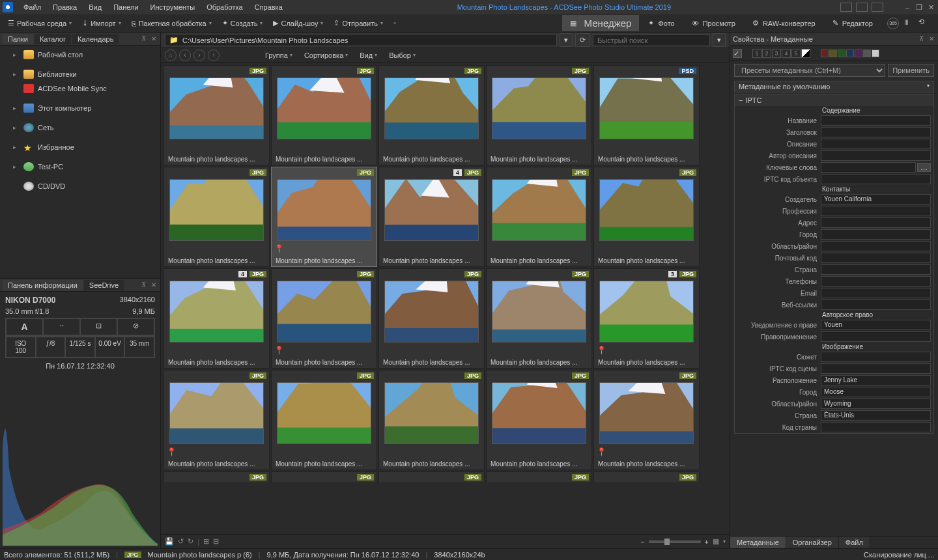  What do you see at coordinates (358, 23) in the screenshot?
I see `send-button: ⇪Отправить▾` at bounding box center [358, 23].